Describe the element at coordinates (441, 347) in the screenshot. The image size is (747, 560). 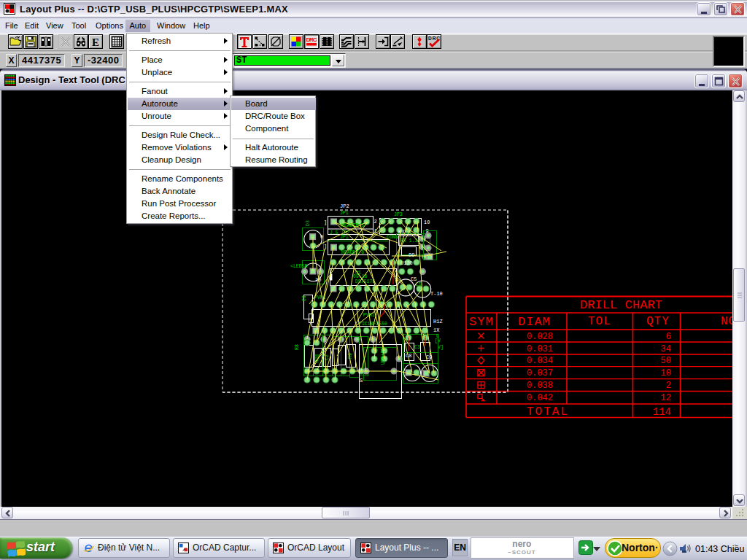
I see `svg-text: V]` at that location.